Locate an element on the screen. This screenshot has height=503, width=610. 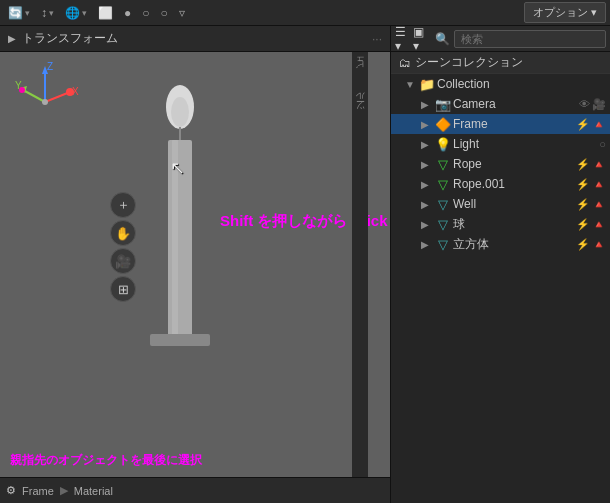
tree-item-camera: ▶ 📷 Camera 👁 🎥 is located at coordinates (500, 104).